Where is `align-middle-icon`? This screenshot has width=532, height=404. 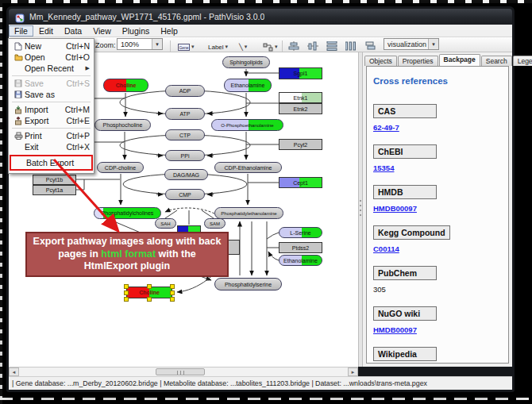 align-middle-icon is located at coordinates (313, 46).